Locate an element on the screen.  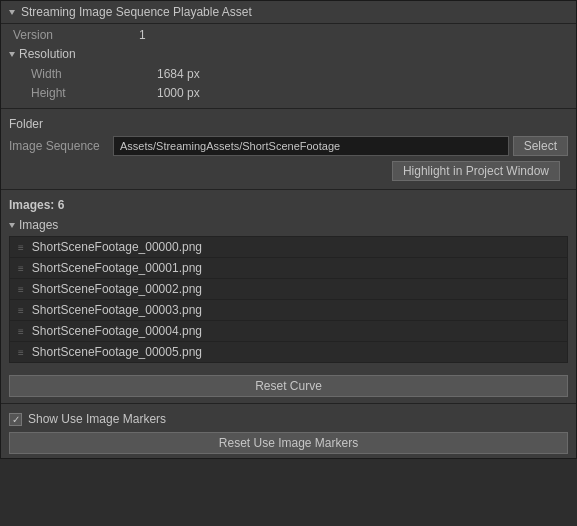
select-button: Select is located at coordinates (540, 146).